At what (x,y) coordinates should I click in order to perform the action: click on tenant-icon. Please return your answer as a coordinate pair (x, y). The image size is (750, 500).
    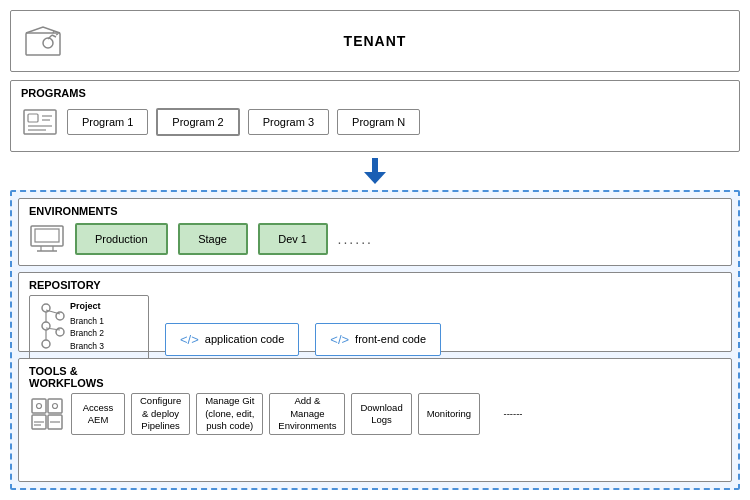
    Looking at the image, I should click on (43, 41).